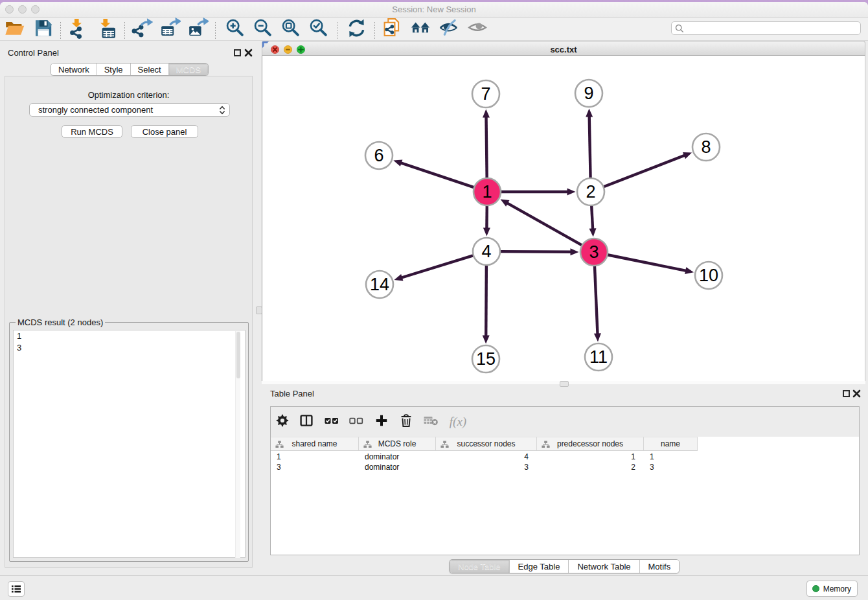 The width and height of the screenshot is (868, 600). Describe the element at coordinates (263, 29) in the screenshot. I see `zoom-out-button` at that location.